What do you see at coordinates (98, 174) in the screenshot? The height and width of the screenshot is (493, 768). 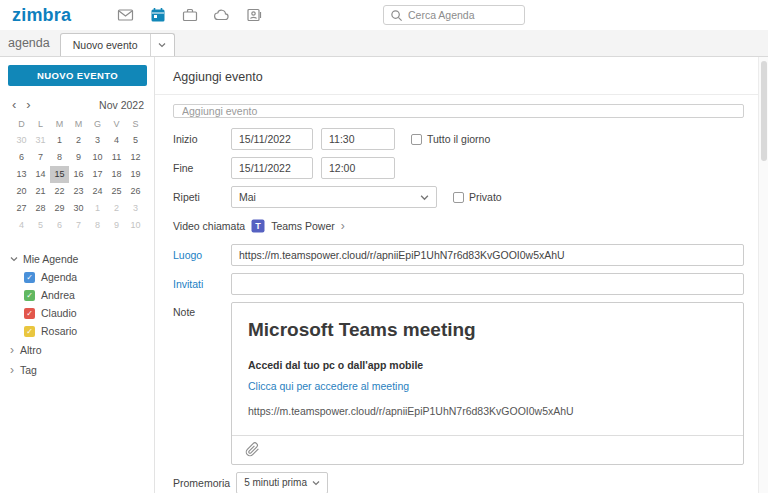 I see `minical-day: 17` at bounding box center [98, 174].